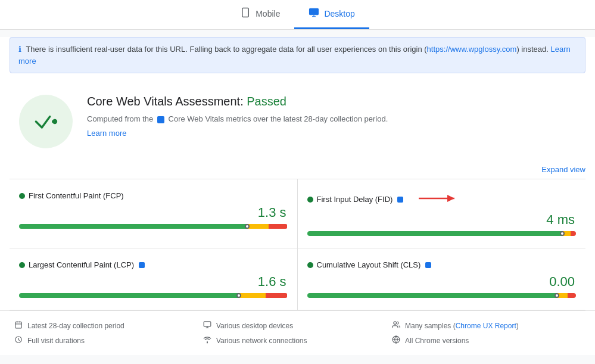 This screenshot has width=595, height=364. What do you see at coordinates (20, 49) in the screenshot?
I see `info-icon: ℹ` at bounding box center [20, 49].